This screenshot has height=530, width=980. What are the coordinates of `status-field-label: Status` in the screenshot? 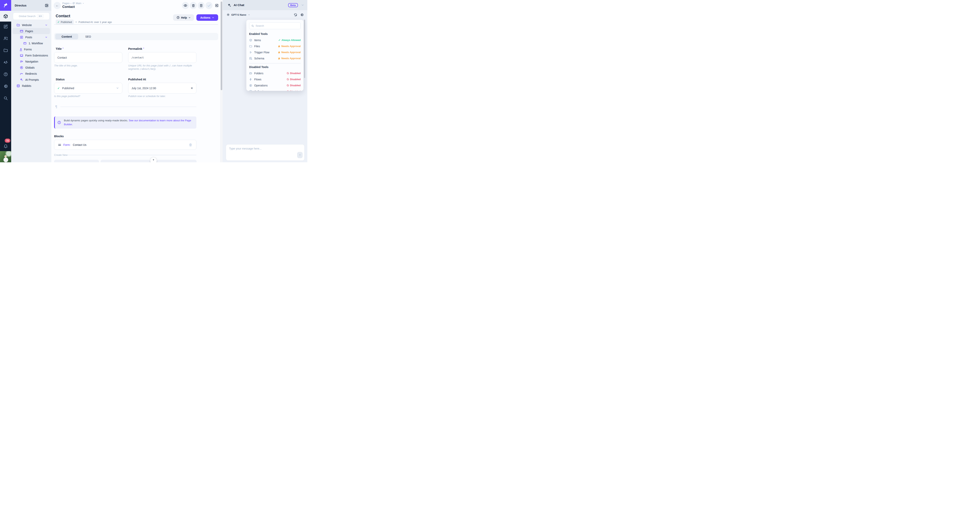 It's located at (60, 79).